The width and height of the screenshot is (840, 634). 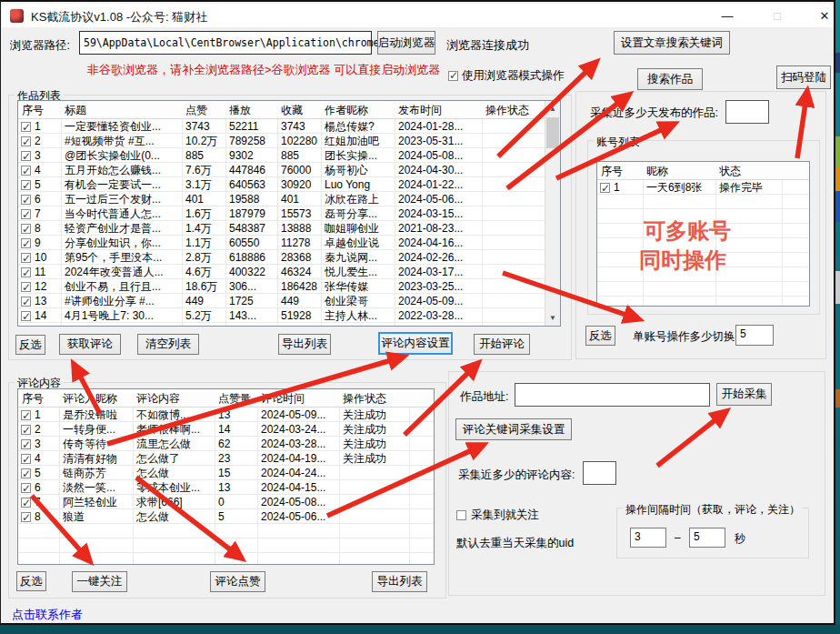 What do you see at coordinates (502, 344) in the screenshot?
I see `start-comment-button: 开始评论` at bounding box center [502, 344].